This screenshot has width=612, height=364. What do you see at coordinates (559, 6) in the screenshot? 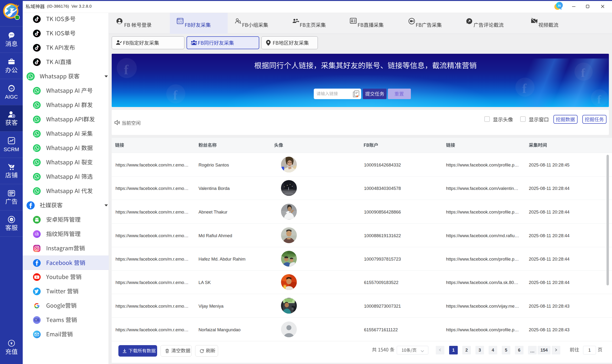
I see `svg-text: Ai` at bounding box center [559, 6].